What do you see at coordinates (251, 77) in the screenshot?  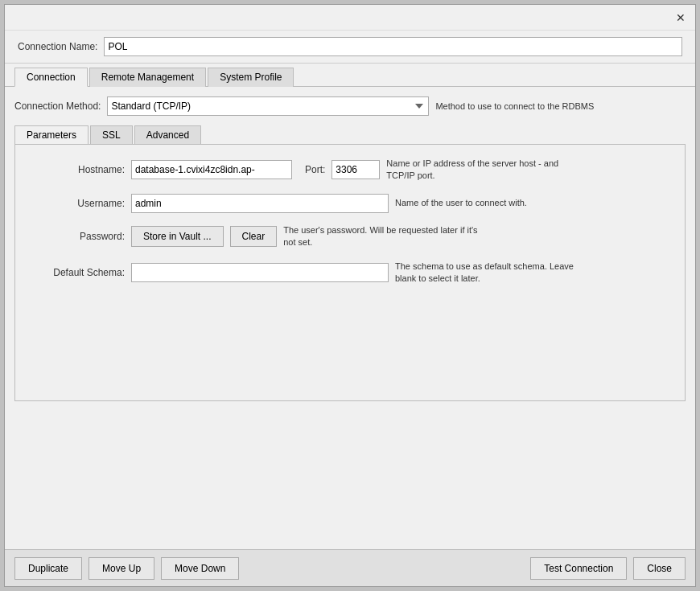 I see `tab-system-profile: System Profile` at bounding box center [251, 77].